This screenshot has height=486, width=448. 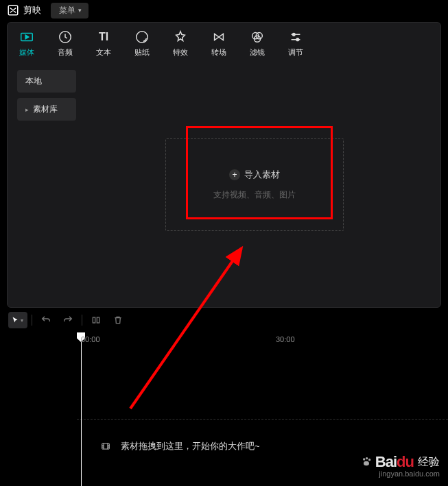 I want to click on playhead, so click(x=81, y=409).